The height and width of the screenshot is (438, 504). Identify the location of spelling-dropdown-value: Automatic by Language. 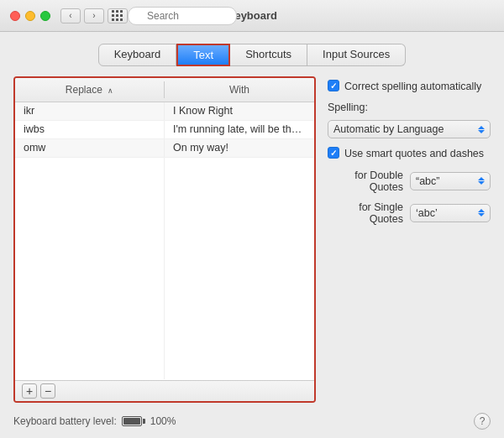
(388, 129).